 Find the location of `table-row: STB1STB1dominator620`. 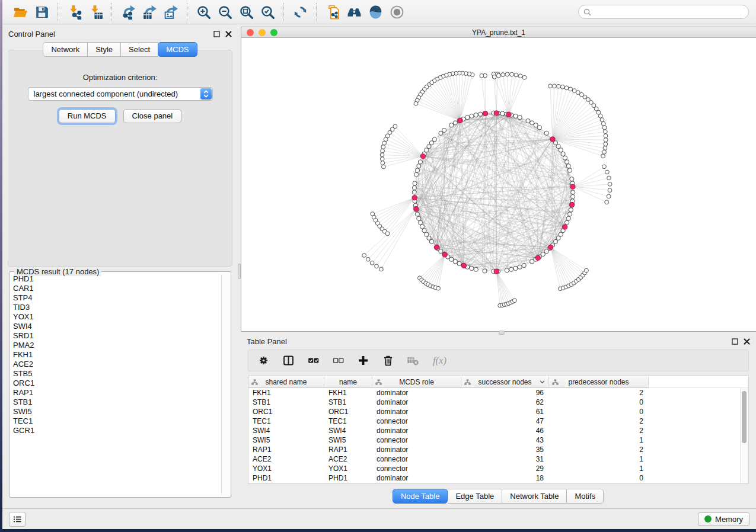

table-row: STB1STB1dominator620 is located at coordinates (498, 402).